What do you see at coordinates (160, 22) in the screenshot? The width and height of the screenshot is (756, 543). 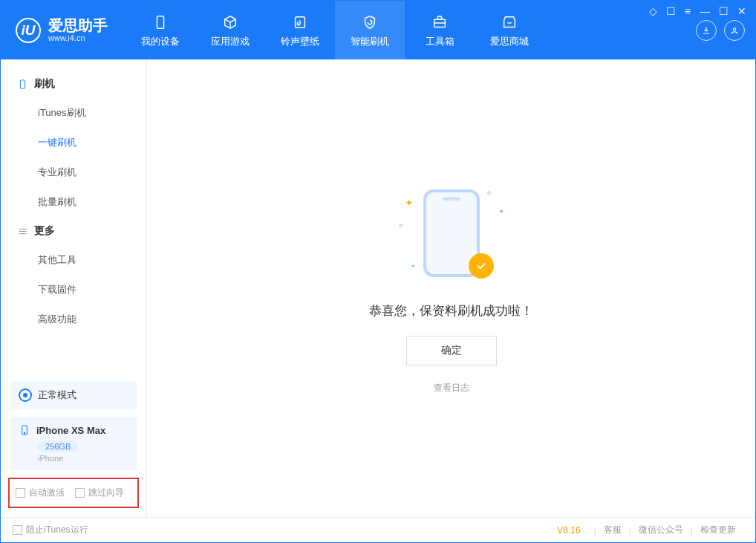 I see `device-icon` at bounding box center [160, 22].